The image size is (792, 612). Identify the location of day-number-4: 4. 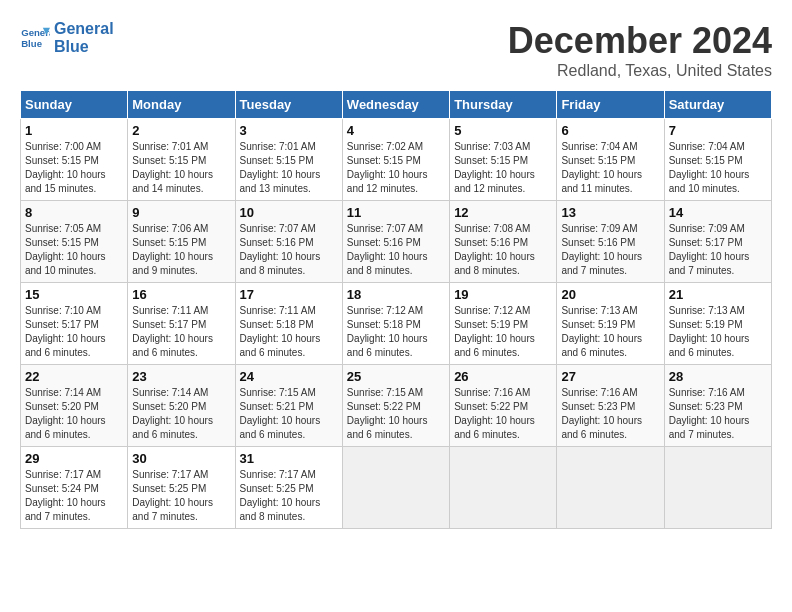
(396, 130).